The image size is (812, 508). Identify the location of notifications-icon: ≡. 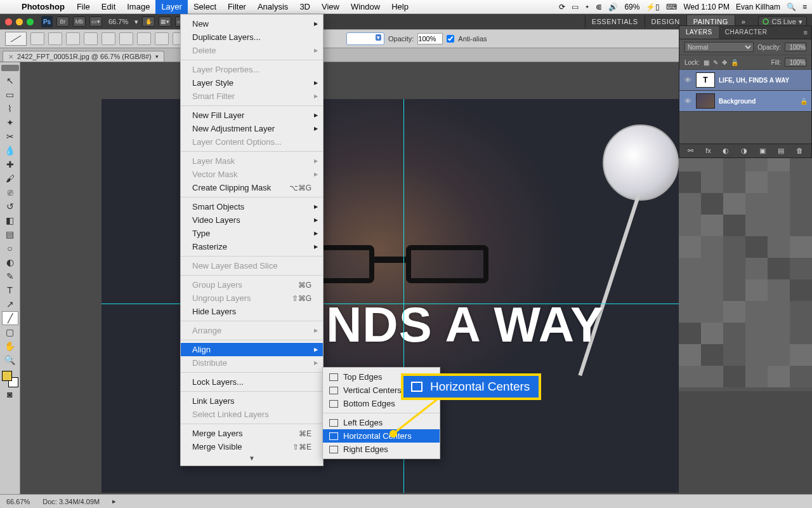
(804, 7).